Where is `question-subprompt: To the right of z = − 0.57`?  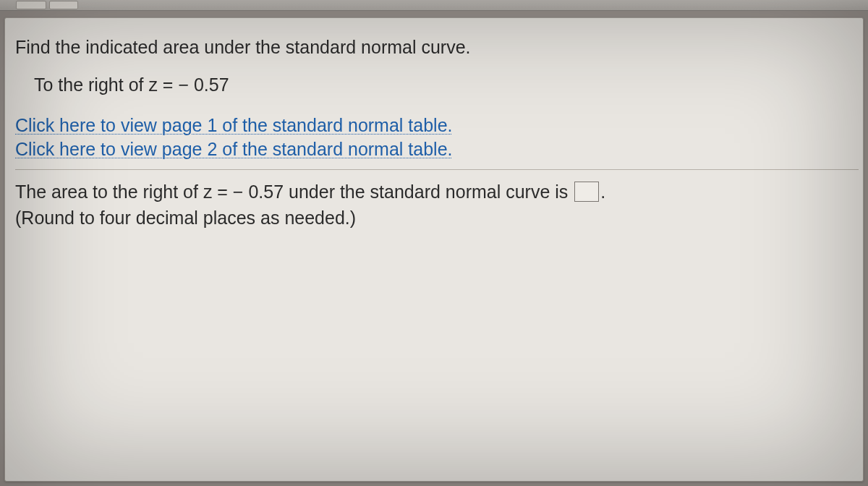
question-subprompt: To the right of z = − 0.57 is located at coordinates (437, 85).